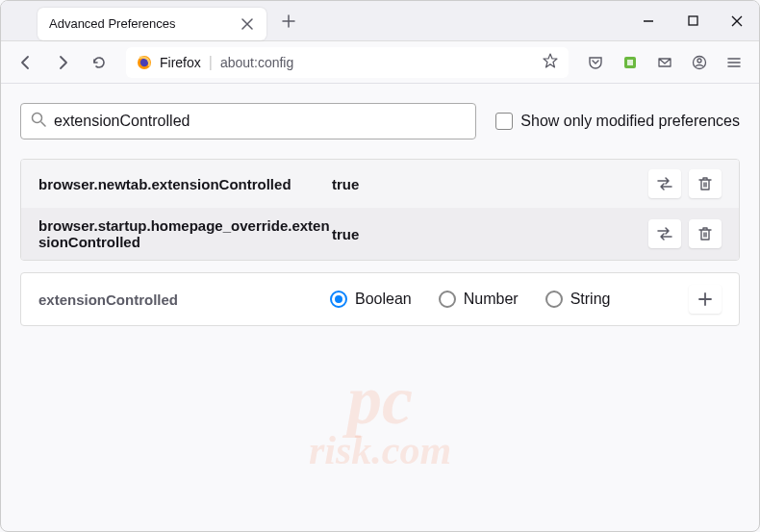  What do you see at coordinates (734, 63) in the screenshot?
I see `menu-icon` at bounding box center [734, 63].